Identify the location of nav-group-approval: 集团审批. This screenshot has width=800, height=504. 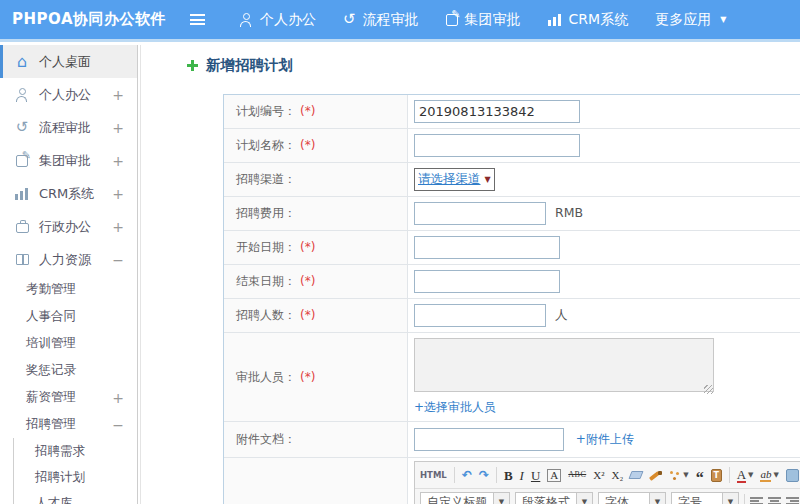
(484, 20).